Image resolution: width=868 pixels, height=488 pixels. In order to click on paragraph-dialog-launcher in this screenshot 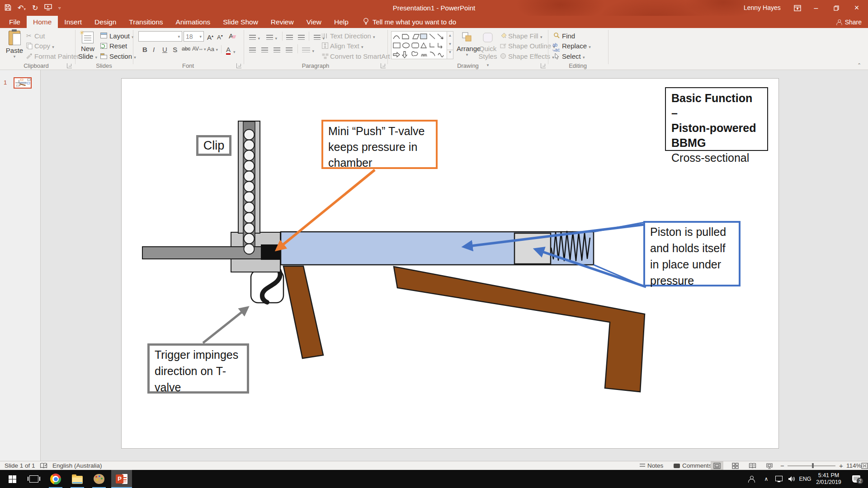, I will do `click(383, 66)`.